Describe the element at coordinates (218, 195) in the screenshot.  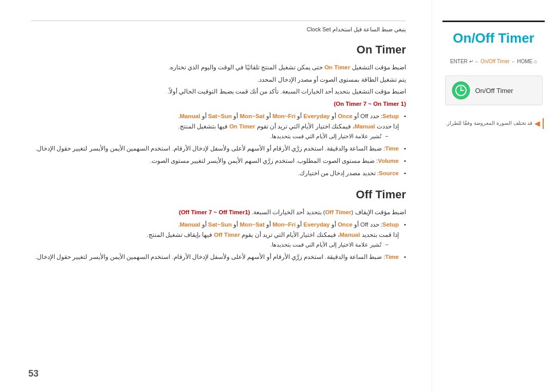
I see `off-timer-title: Off Timer` at that location.